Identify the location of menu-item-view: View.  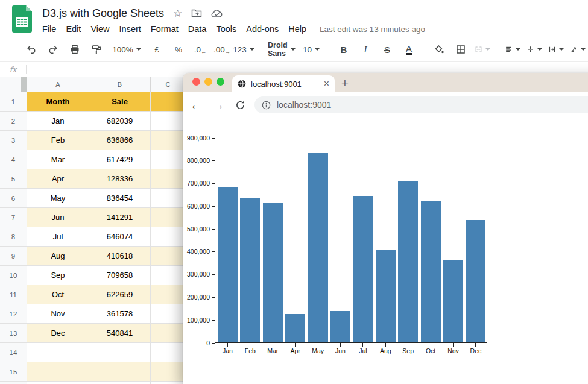
(100, 29).